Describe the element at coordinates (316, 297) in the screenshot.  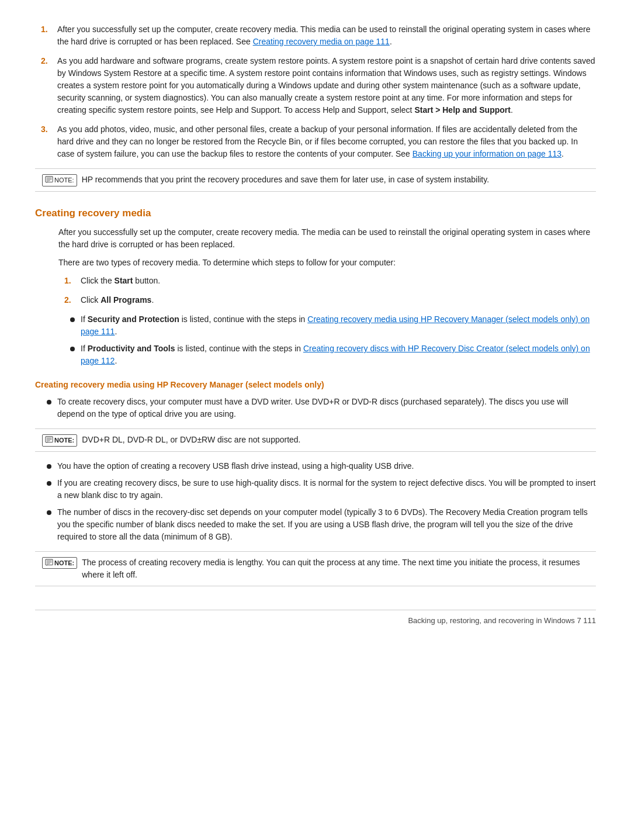
I see `section1-body: After you successfully set up the comput…` at that location.